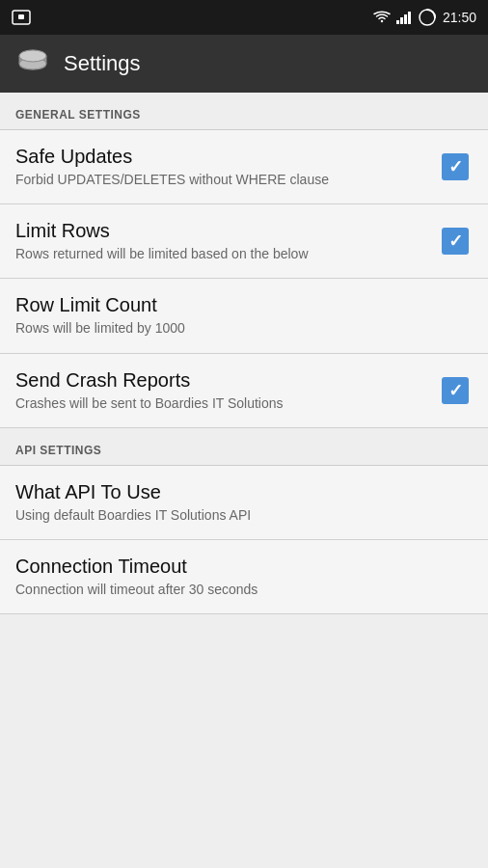 This screenshot has width=488, height=868. Describe the element at coordinates (238, 567) in the screenshot. I see `setting-title-connection-timeout: Connection Timeout` at that location.